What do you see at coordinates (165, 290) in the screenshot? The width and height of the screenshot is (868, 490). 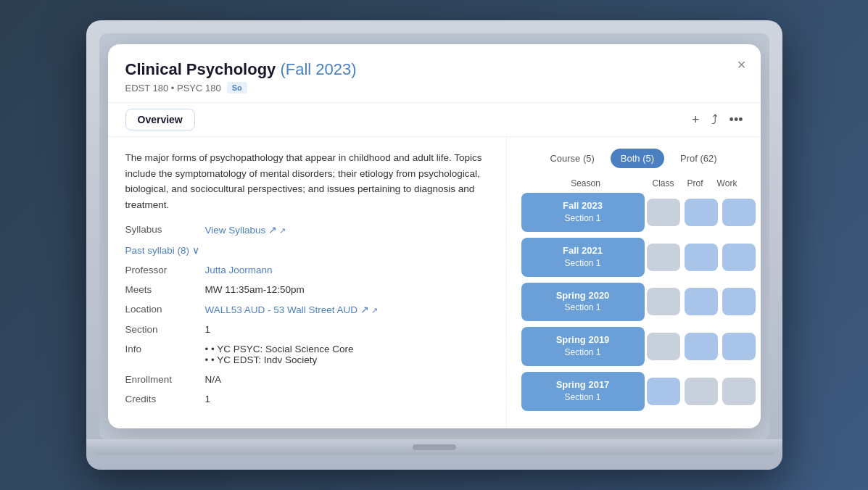 I see `meets-label: Meets` at bounding box center [165, 290].